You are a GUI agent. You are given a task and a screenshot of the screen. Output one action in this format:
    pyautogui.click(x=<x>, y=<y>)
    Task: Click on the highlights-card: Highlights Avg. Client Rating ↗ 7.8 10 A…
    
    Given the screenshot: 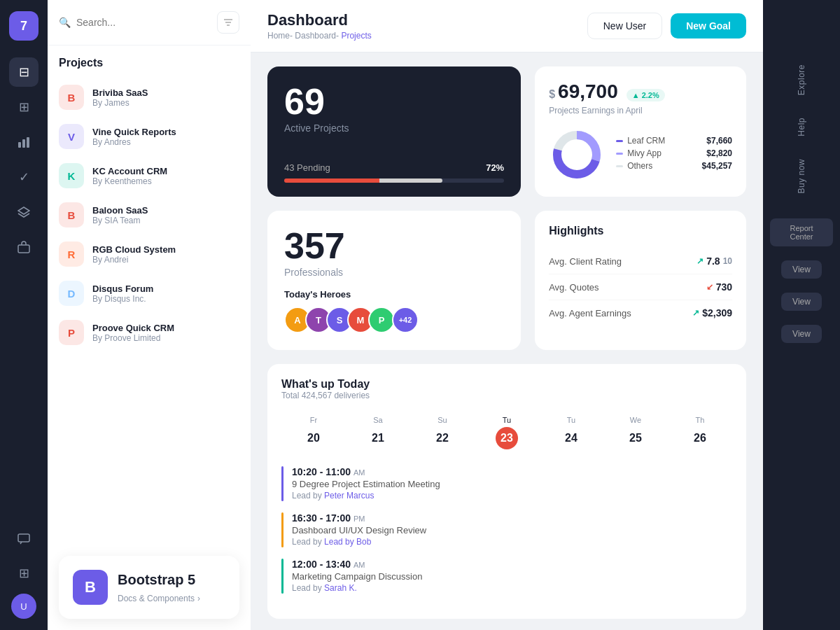 What is the action you would take?
    pyautogui.click(x=640, y=280)
    